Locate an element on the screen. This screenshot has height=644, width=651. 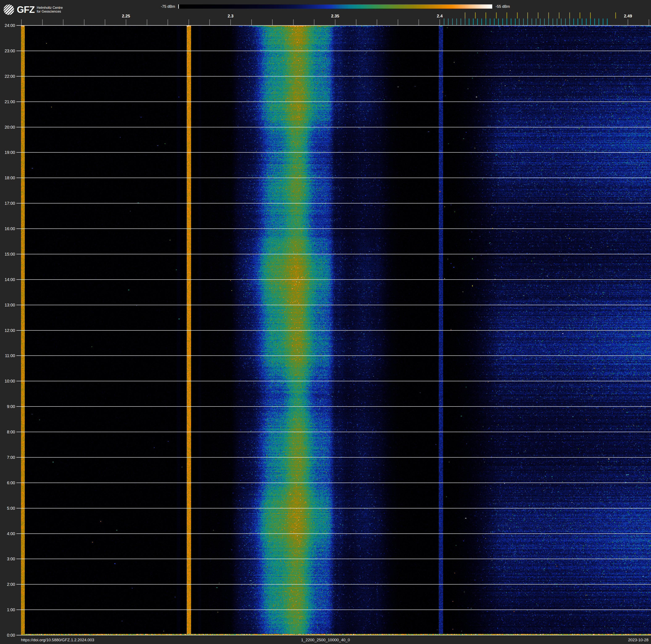
time-tick-label: 8:00 is located at coordinates (7, 432).